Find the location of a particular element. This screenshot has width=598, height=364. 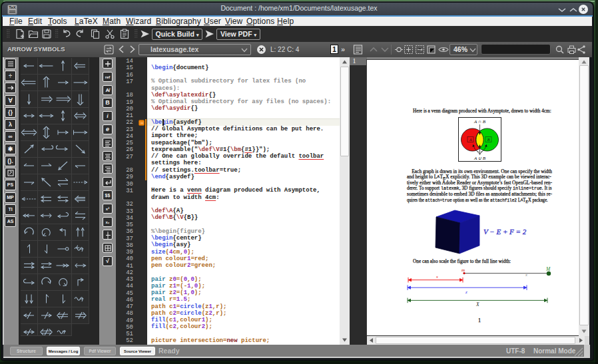

svg-text: A is located at coordinates (470, 140).